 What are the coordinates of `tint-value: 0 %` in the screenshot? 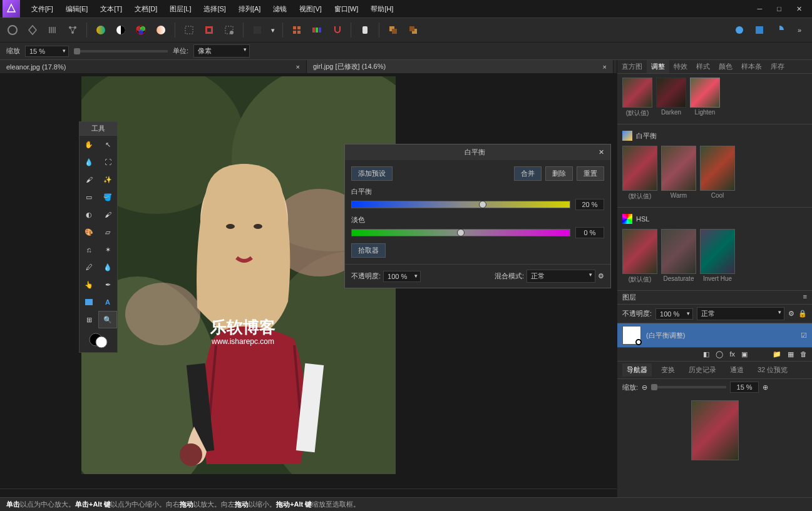 It's located at (590, 233).